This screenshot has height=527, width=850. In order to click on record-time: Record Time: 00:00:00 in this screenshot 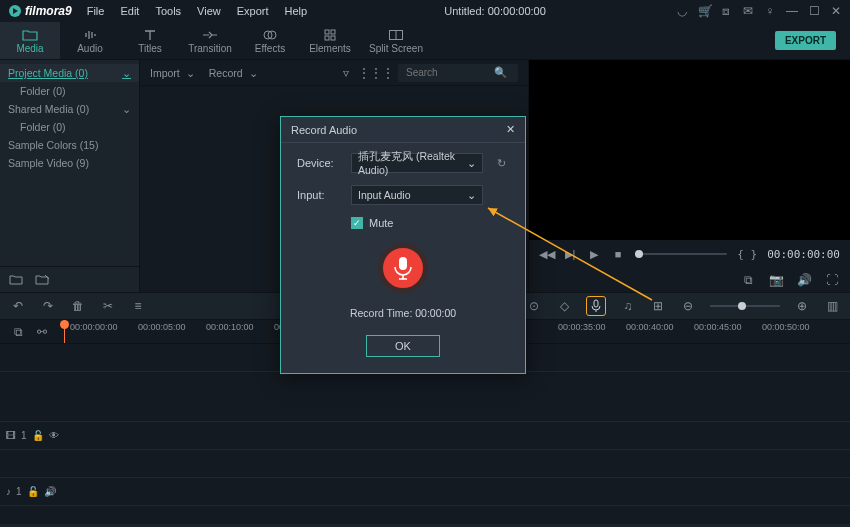, I will do `click(403, 313)`.